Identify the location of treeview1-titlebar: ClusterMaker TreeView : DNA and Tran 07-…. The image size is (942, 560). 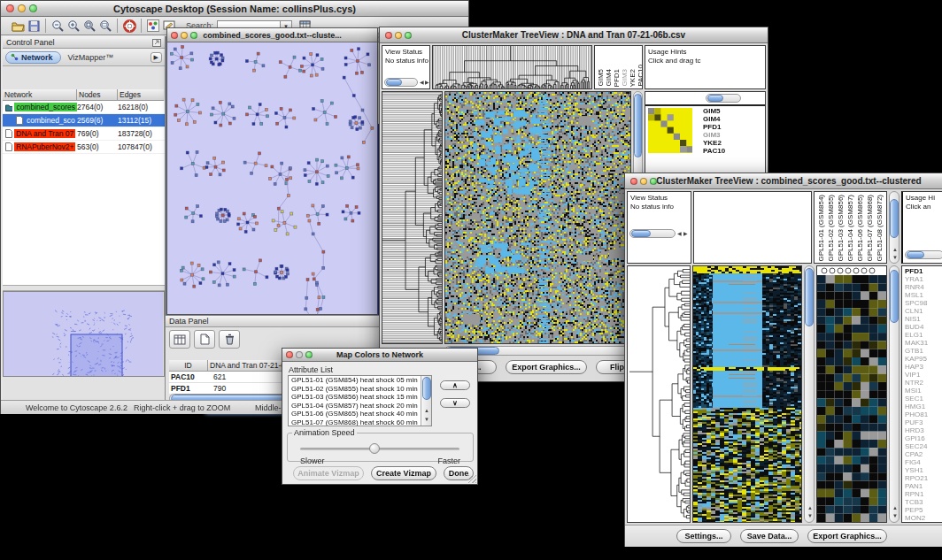
(574, 35).